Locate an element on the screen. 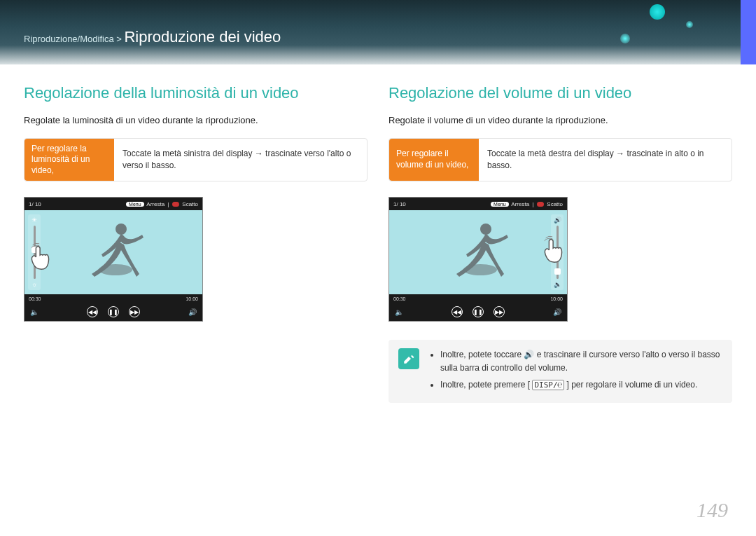 Image resolution: width=756 pixels, height=536 pixels. video-player-illustration: 1/ 10 Menu Arresta | Scatto ☀ ☼ is located at coordinates (113, 259).